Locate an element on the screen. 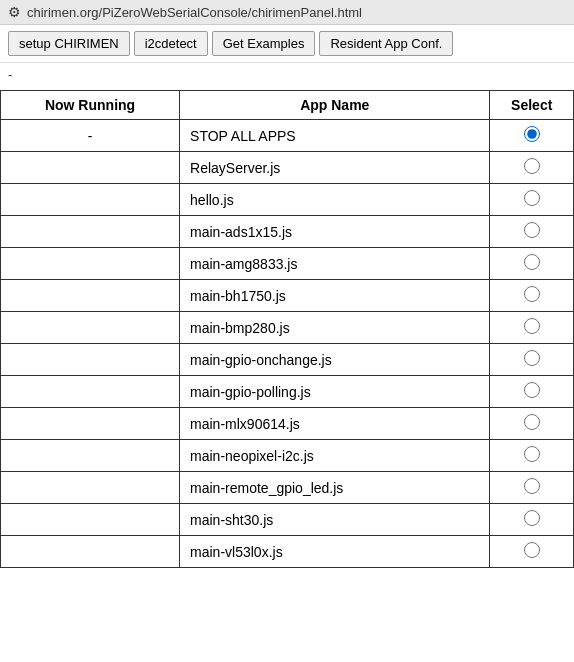  table-row: main-neopixel-i2c.js is located at coordinates (288, 456).